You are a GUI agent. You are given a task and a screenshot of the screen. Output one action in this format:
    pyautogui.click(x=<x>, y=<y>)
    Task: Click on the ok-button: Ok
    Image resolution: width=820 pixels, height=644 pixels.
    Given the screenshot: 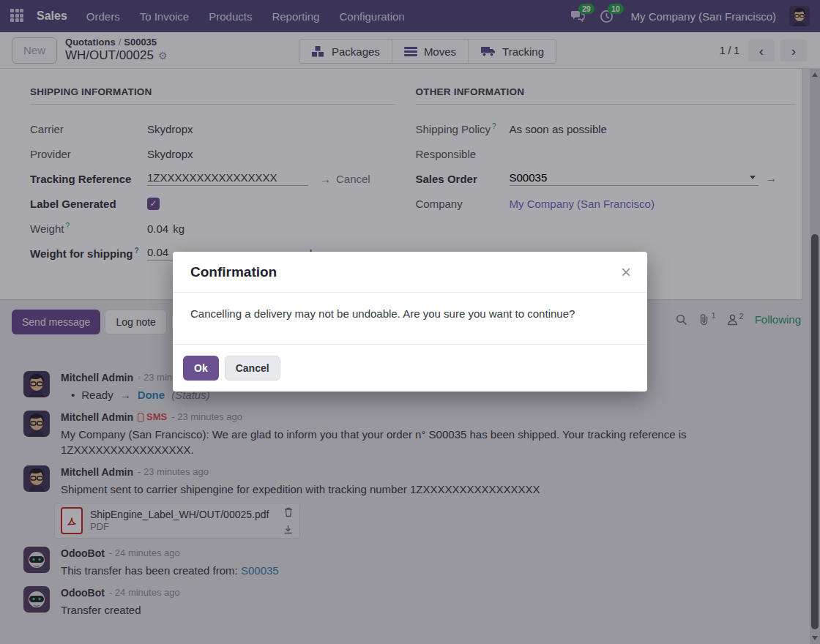 What is the action you would take?
    pyautogui.click(x=201, y=368)
    